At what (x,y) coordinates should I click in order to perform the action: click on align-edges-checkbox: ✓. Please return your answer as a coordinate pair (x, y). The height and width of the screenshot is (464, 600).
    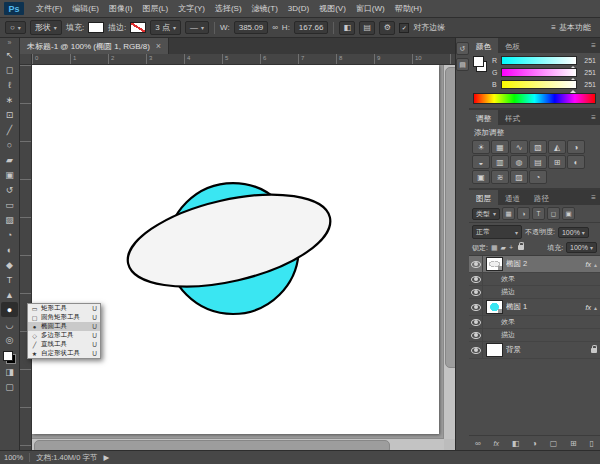
    Looking at the image, I should click on (404, 28).